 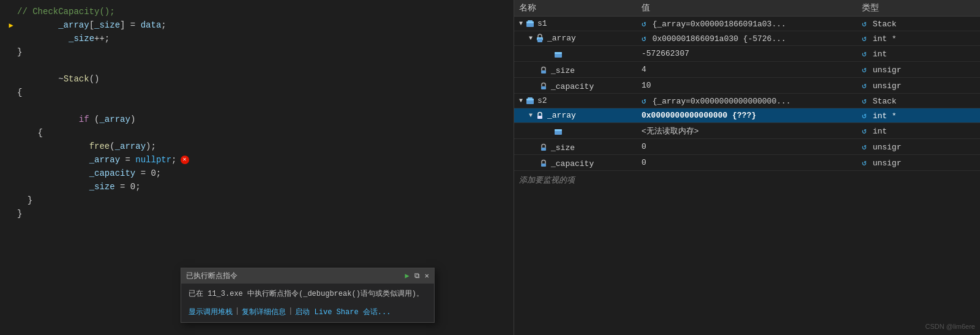 I want to click on code-line: ~Stack(), so click(x=257, y=79).